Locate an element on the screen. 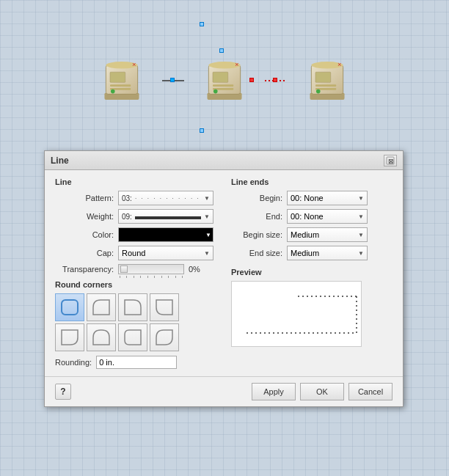 This screenshot has height=476, width=449. preview-box is located at coordinates (296, 314).